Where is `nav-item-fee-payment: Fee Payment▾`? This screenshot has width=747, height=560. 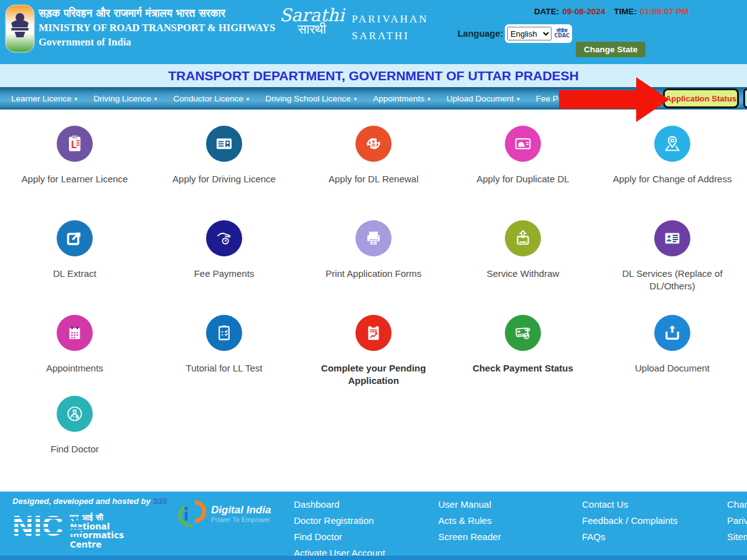 nav-item-fee-payment: Fee Payment▾ is located at coordinates (564, 98).